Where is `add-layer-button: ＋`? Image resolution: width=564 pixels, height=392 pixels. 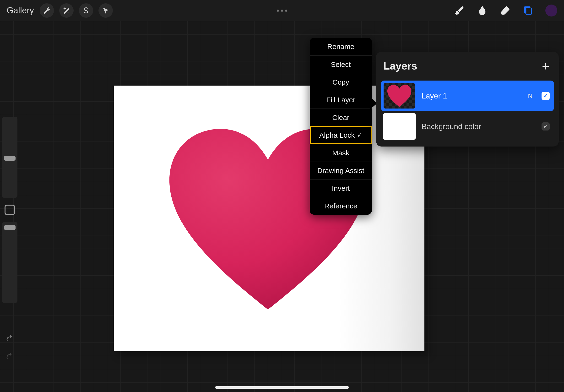
add-layer-button: ＋ is located at coordinates (546, 66).